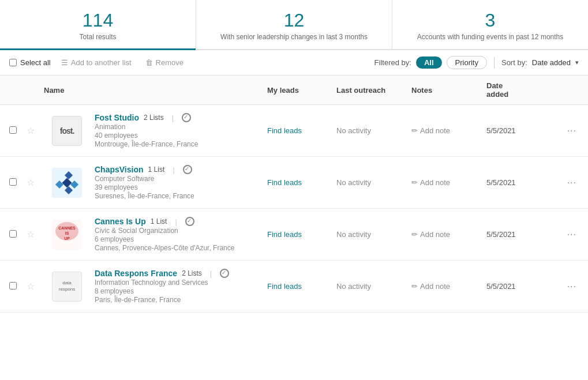  Describe the element at coordinates (35, 286) in the screenshot. I see `row-star-4: ☆` at that location.